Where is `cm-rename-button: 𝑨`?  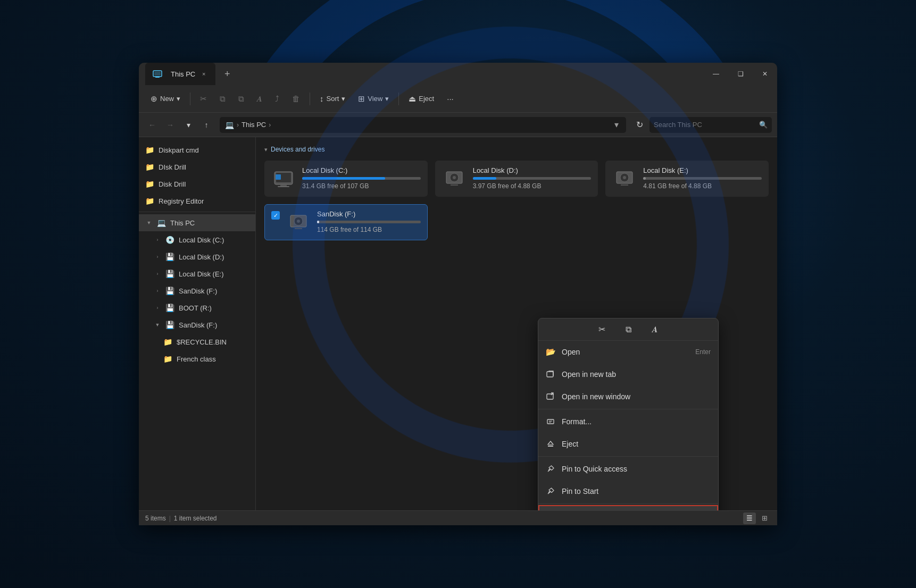
cm-rename-button: 𝑨 is located at coordinates (655, 330).